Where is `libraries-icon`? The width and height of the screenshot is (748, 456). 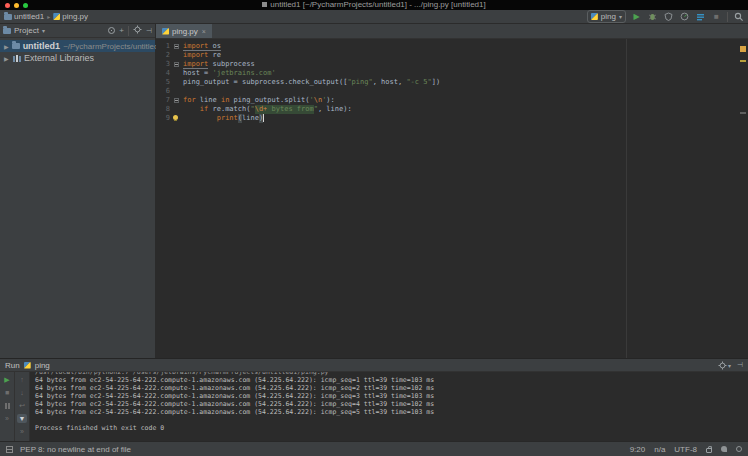 libraries-icon is located at coordinates (17, 58).